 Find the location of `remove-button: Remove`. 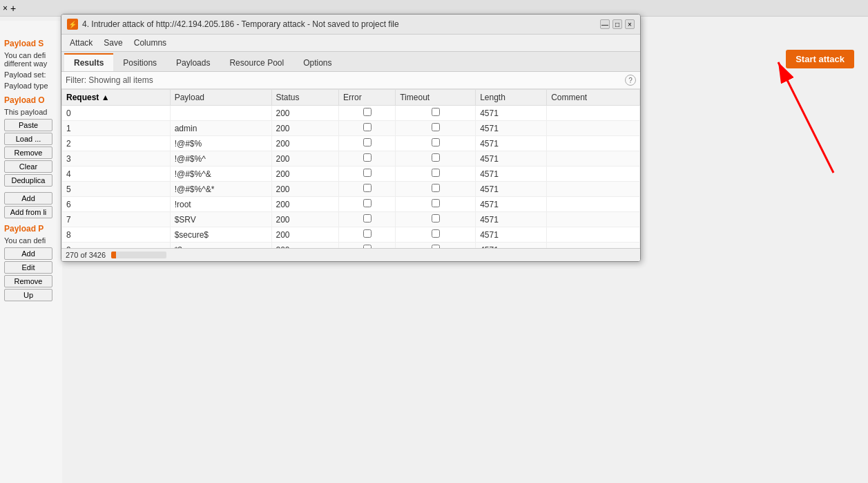

remove-button: Remove is located at coordinates (28, 153).